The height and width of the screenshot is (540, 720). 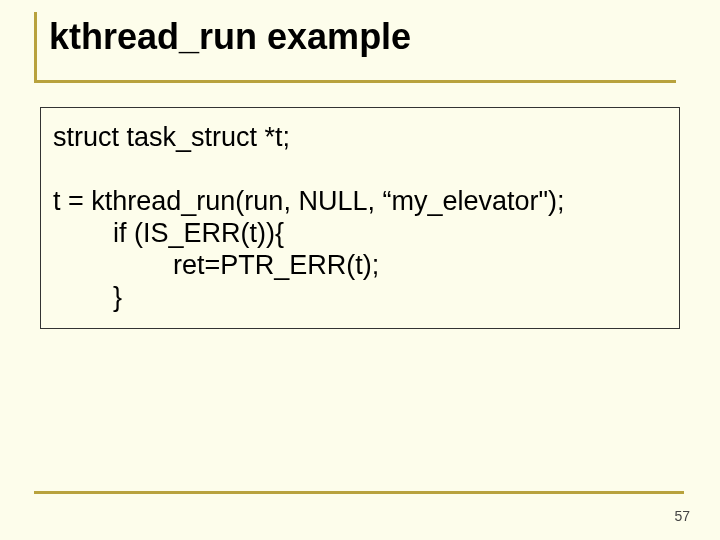 What do you see at coordinates (358, 170) in the screenshot?
I see `code-blank-line` at bounding box center [358, 170].